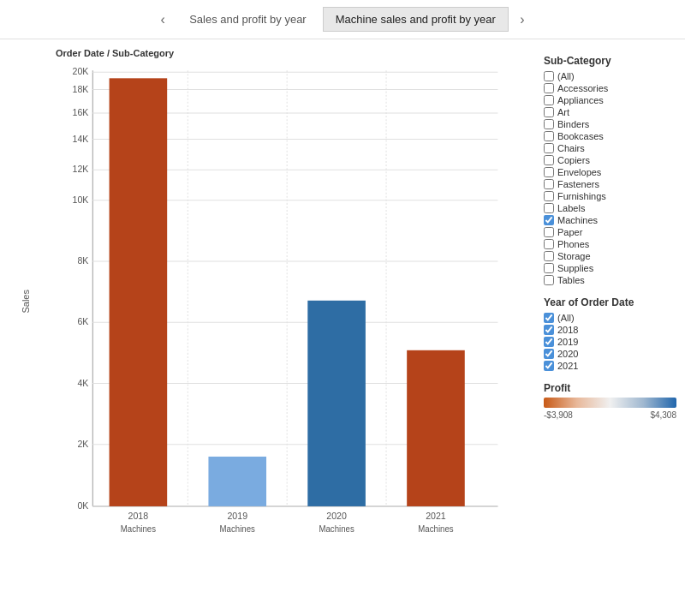 The height and width of the screenshot is (616, 685). Describe the element at coordinates (549, 148) in the screenshot. I see `subcategory-checkbox-chairs` at that location.